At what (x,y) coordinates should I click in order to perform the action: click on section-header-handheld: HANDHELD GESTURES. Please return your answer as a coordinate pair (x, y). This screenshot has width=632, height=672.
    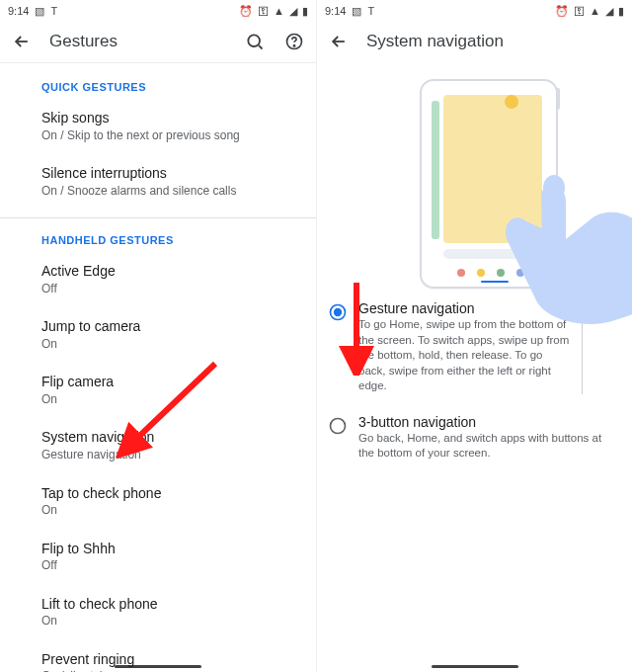
    Looking at the image, I should click on (158, 235).